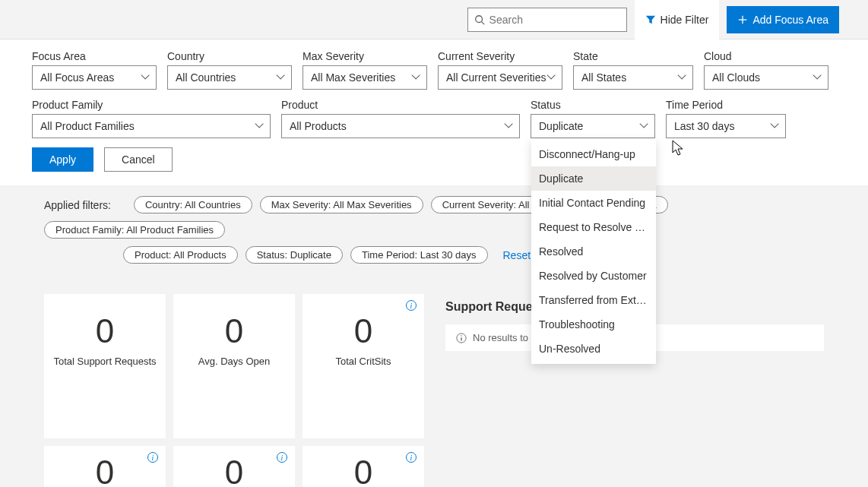  Describe the element at coordinates (594, 324) in the screenshot. I see `status-option: Troubleshooting` at that location.